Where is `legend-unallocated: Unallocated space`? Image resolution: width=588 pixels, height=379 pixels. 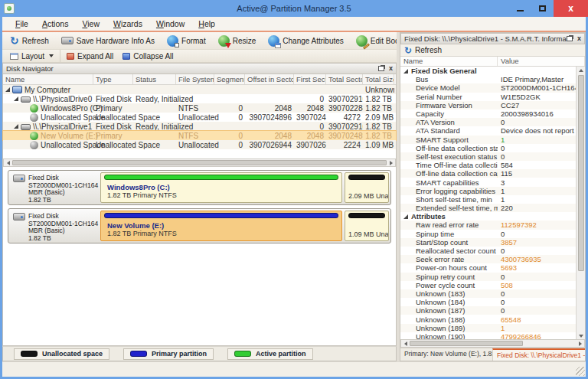 legend-unallocated: Unallocated space is located at coordinates (61, 354).